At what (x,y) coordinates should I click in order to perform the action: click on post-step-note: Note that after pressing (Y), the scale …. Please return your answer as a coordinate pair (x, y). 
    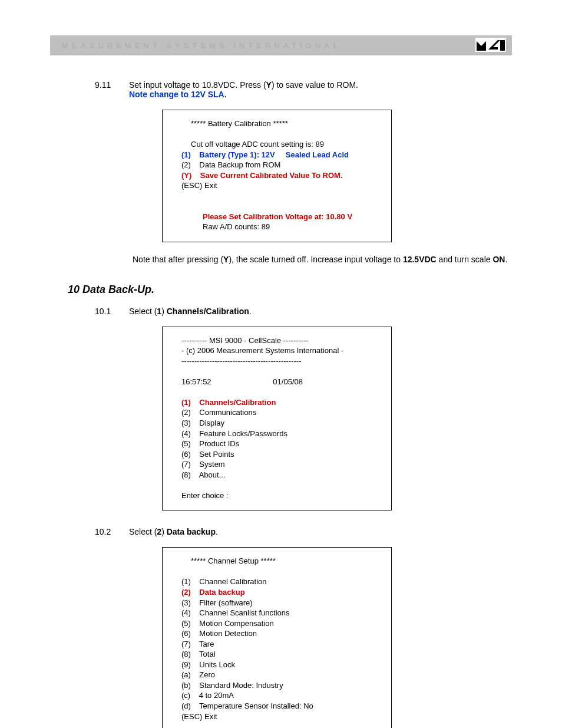
    Looking at the image, I should click on (333, 260).